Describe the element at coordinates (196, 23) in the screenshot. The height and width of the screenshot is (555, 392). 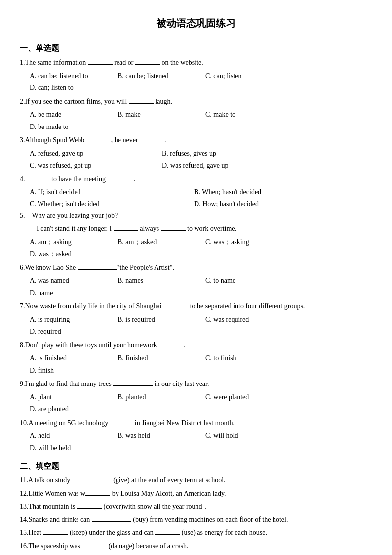
I see `page-title: 被动语态巩固练习` at that location.